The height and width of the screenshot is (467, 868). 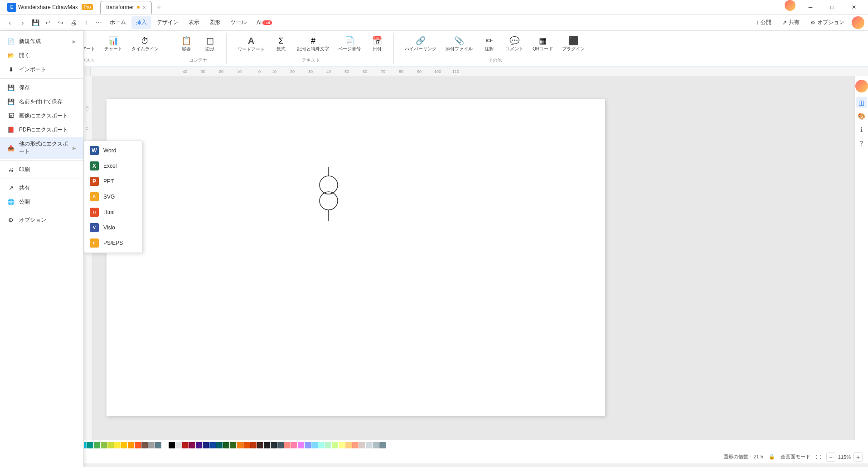 I want to click on export-pseps-item: E PS/EPS, so click(x=113, y=243).